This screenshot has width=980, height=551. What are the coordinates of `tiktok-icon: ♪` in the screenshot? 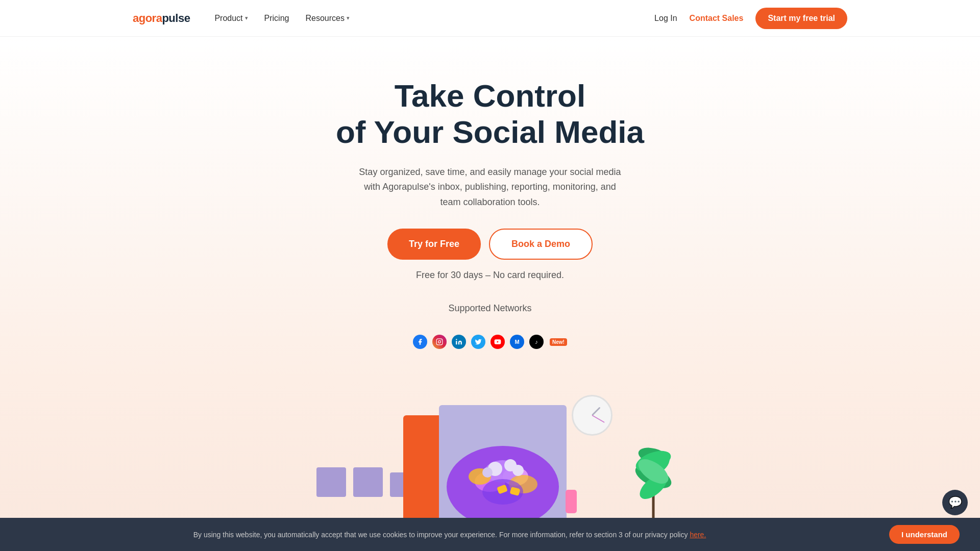 It's located at (536, 342).